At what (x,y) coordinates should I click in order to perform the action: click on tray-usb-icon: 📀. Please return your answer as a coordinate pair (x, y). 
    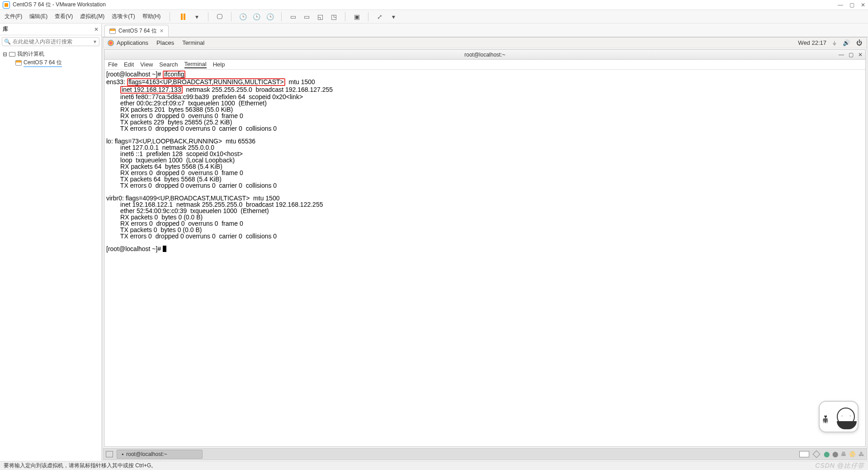
    Looking at the image, I should click on (853, 454).